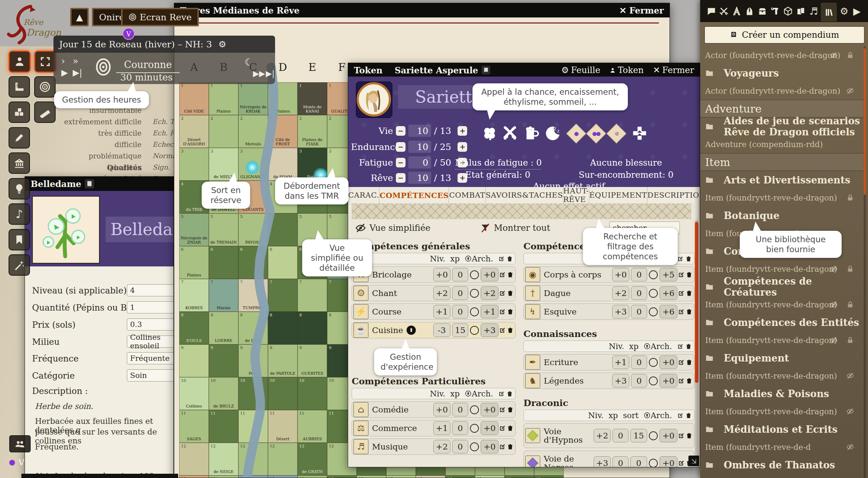 Image resolution: width=868 pixels, height=478 pixels. What do you see at coordinates (490, 133) in the screenshot?
I see `roll-clover-button` at bounding box center [490, 133].